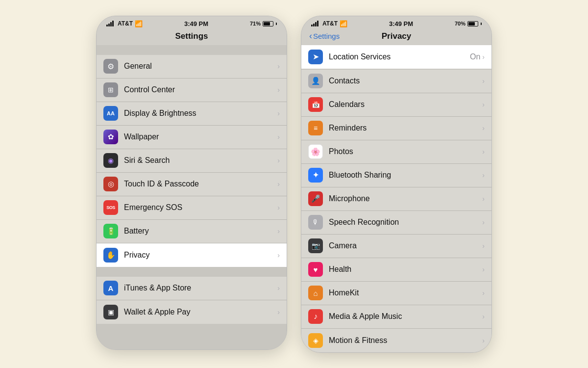 The image size is (588, 368). I want to click on nav-bar-settings: Settings, so click(192, 37).